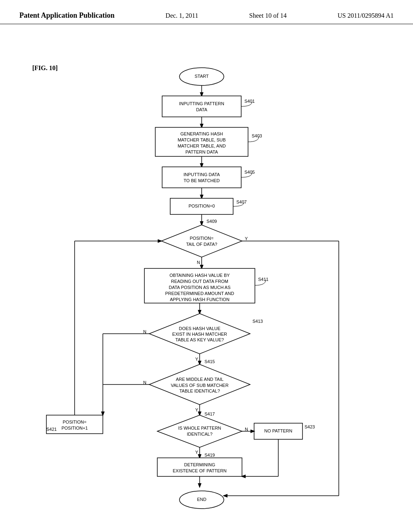  Describe the element at coordinates (202, 110) in the screenshot. I see `s401-label2: DATA` at that location.